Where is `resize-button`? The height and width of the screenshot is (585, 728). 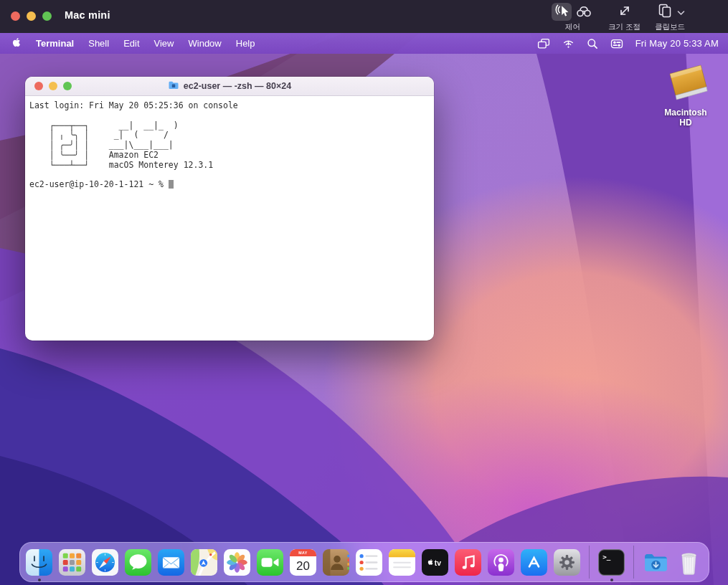 resize-button is located at coordinates (625, 11).